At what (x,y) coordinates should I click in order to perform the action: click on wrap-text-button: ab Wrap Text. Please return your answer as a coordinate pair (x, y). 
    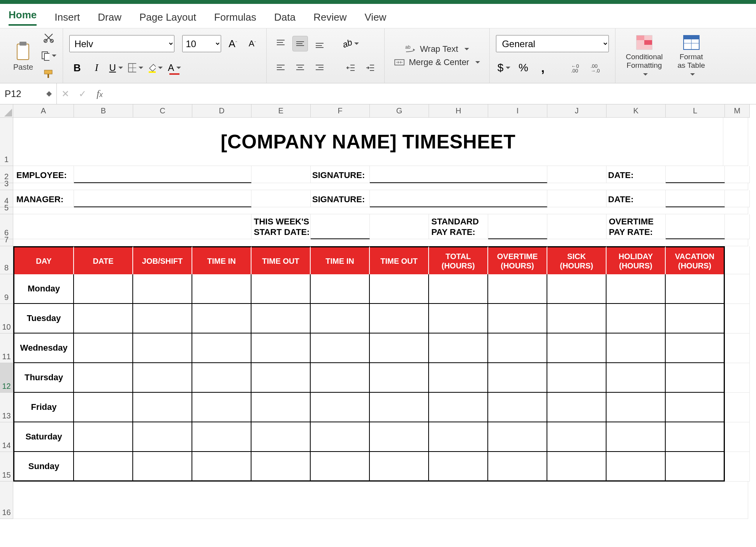
    Looking at the image, I should click on (437, 49).